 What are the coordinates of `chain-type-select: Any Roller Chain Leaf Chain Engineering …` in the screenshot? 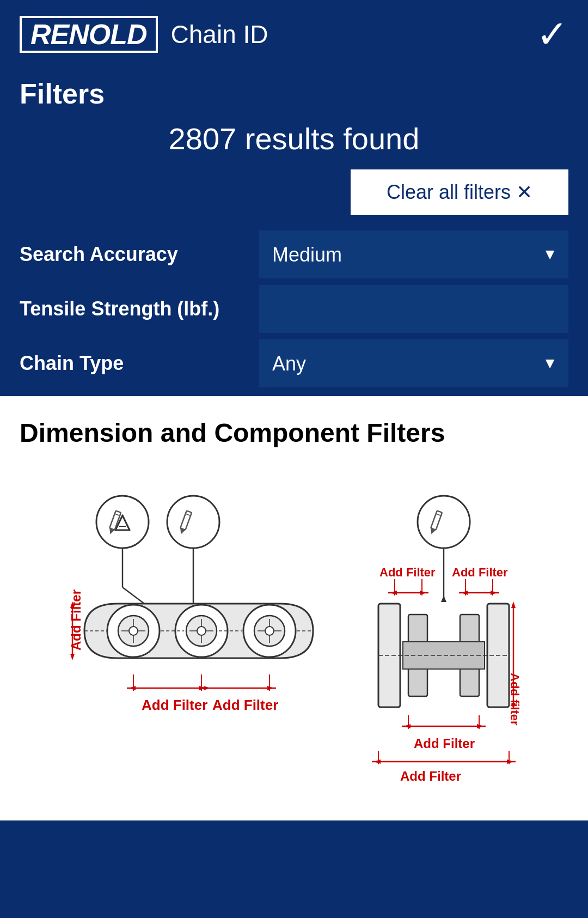 It's located at (414, 363).